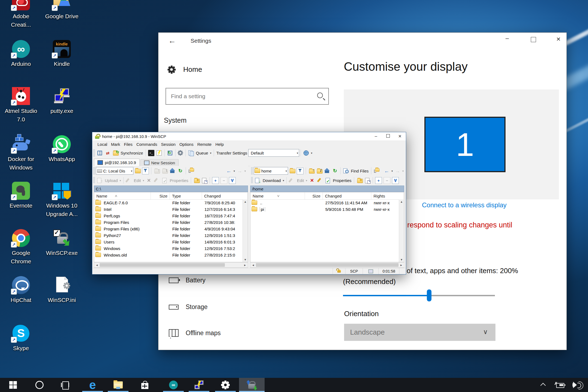 The image size is (588, 392). Describe the element at coordinates (21, 338) in the screenshot. I see `desktop-icon-skype: S ↗ Skype` at that location.